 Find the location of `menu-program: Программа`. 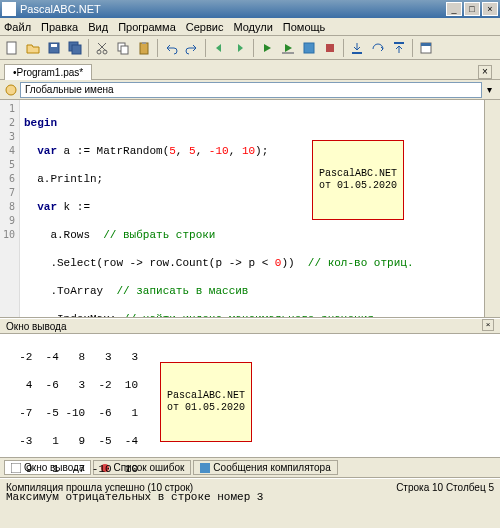

menu-program: Программа is located at coordinates (147, 27).